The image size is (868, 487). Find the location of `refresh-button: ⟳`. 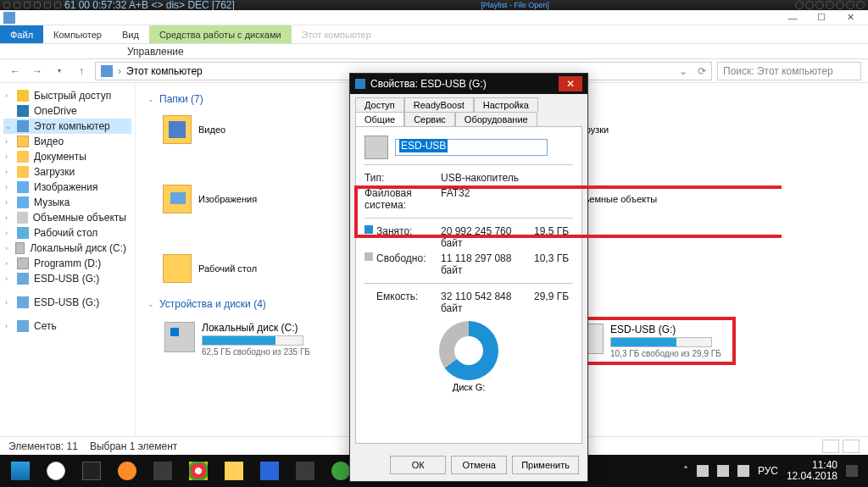

refresh-button: ⟳ is located at coordinates (702, 71).